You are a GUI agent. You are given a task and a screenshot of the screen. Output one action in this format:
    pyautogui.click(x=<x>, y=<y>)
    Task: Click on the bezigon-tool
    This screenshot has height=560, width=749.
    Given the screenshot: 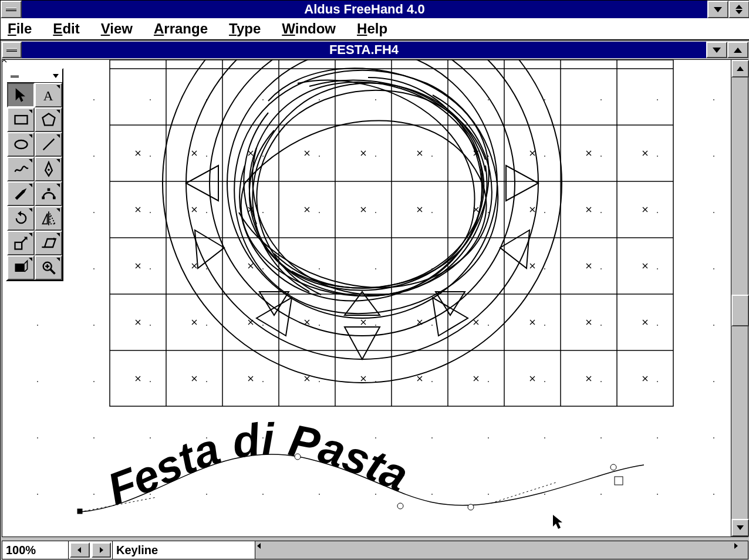 What is the action you would take?
    pyautogui.click(x=48, y=194)
    